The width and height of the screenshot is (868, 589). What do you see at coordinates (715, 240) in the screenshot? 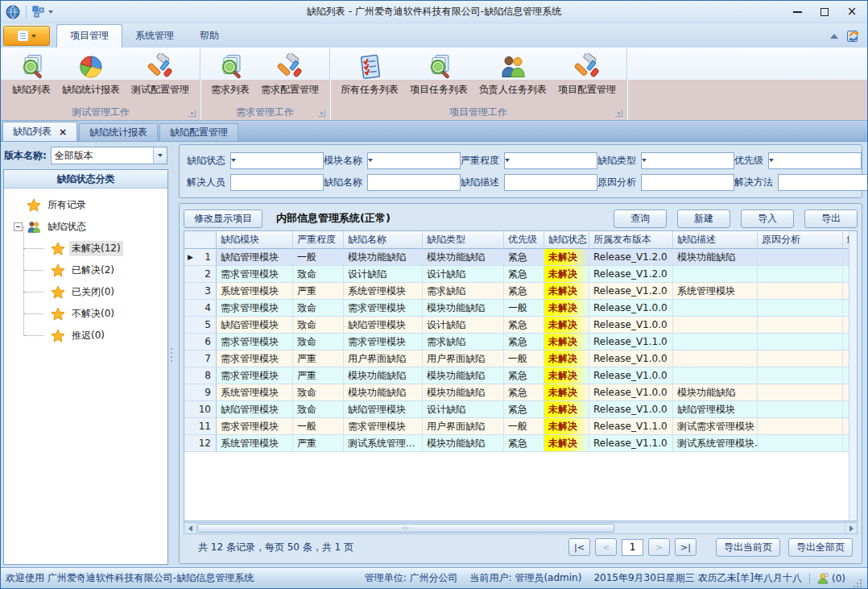
I see `column-header-7: 缺陷描述` at bounding box center [715, 240].